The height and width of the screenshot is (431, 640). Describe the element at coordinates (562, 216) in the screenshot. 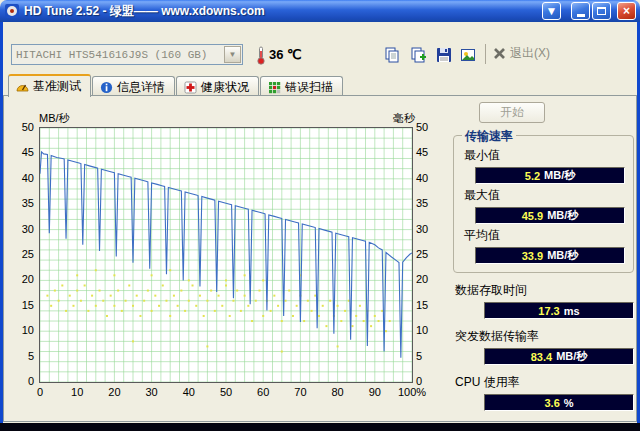

I see `max-unit: MB/秒` at that location.